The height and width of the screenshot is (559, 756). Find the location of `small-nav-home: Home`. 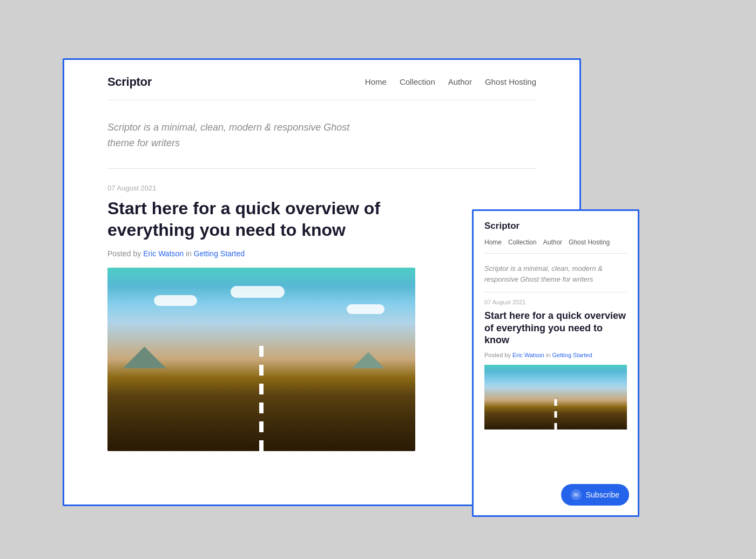

small-nav-home: Home is located at coordinates (493, 242).